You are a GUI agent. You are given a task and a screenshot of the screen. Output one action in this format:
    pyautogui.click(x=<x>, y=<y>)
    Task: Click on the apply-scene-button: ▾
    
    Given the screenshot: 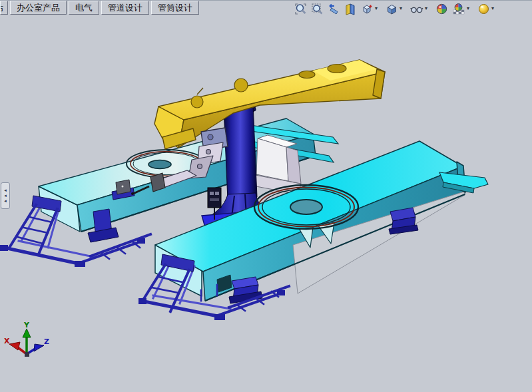 What is the action you would take?
    pyautogui.click(x=461, y=9)
    